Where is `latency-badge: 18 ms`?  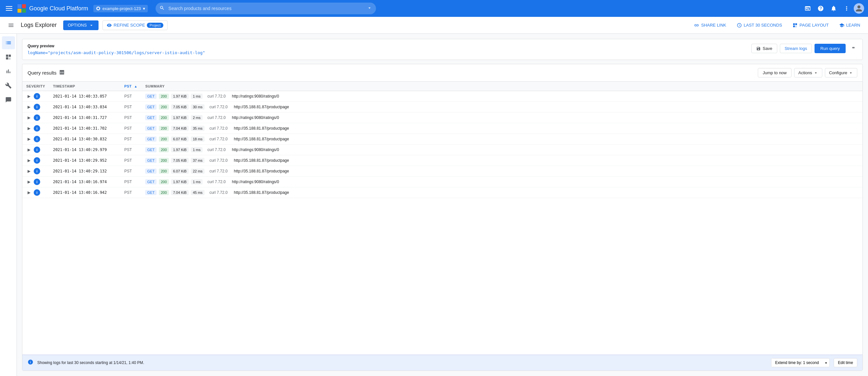
latency-badge: 18 ms is located at coordinates (198, 139).